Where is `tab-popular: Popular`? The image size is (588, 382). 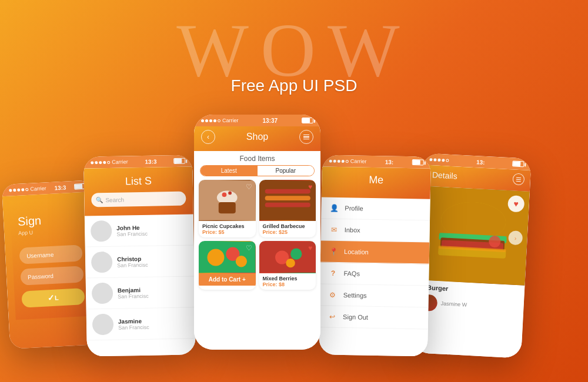 tab-popular: Popular is located at coordinates (286, 170).